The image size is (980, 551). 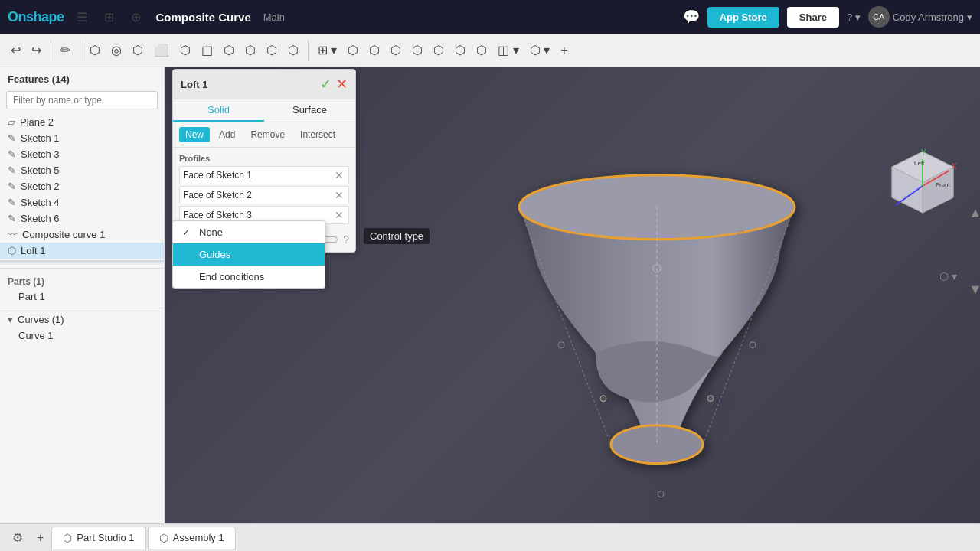 I want to click on user-info: CA Cody Armstrong ▾, so click(x=920, y=17).